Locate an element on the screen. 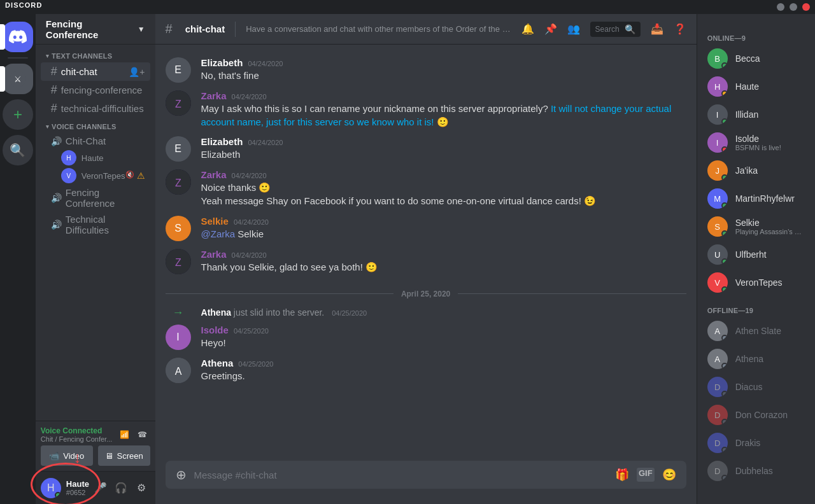  voice-channel-name-chitchat: Chit-Chat is located at coordinates (85, 141).